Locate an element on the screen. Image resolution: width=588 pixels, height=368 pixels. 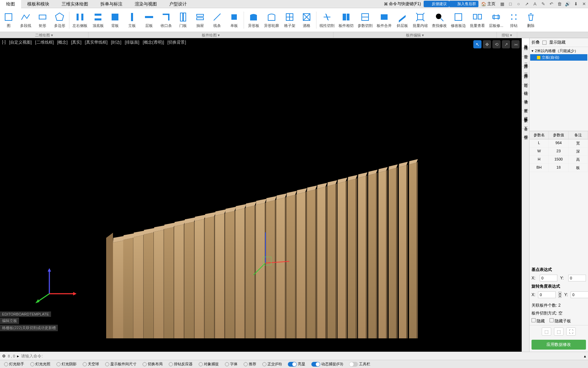
status-2: 灯光阴影 is located at coordinates (67, 364).